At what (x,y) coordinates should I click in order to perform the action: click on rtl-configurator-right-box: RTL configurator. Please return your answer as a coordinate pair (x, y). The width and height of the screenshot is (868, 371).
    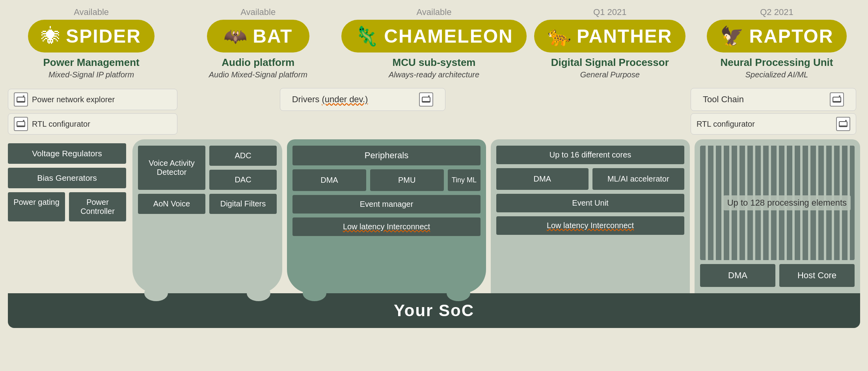
    Looking at the image, I should click on (773, 124).